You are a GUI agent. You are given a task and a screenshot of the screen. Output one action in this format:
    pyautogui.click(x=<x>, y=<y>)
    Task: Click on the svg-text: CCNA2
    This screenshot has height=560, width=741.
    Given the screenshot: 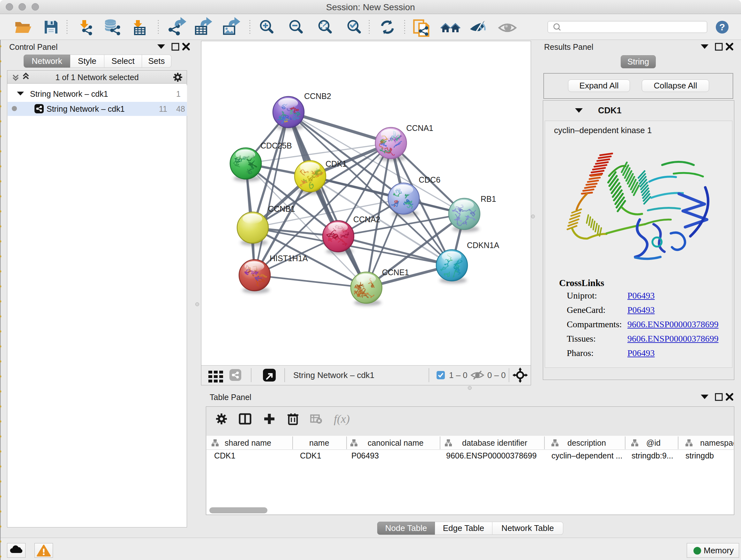 What is the action you would take?
    pyautogui.click(x=367, y=219)
    